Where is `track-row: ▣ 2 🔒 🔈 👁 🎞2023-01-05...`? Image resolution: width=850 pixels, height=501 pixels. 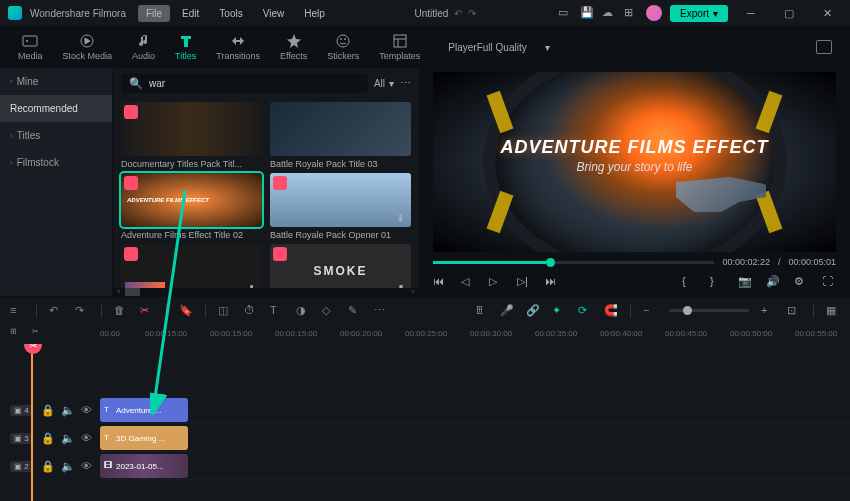
track-row: ▣ 2 🔒 🔈 👁 🎞2023-01-05... is located at coordinates (475, 466).